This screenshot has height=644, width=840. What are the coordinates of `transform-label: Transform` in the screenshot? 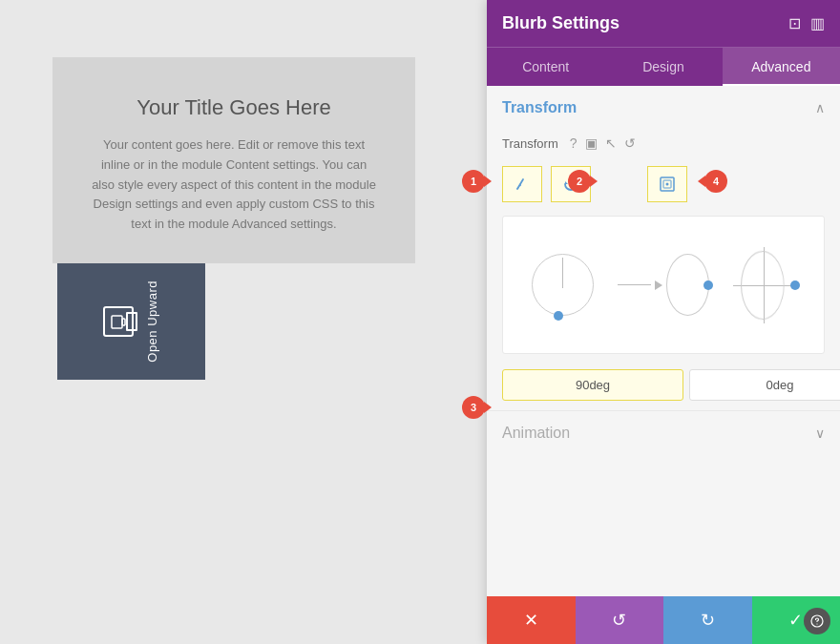 It's located at (531, 143).